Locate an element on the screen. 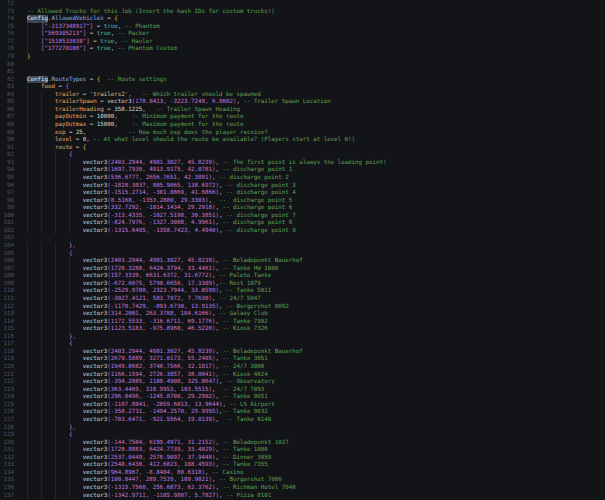  token-cm: -- discharge point 8 is located at coordinates (257, 223).